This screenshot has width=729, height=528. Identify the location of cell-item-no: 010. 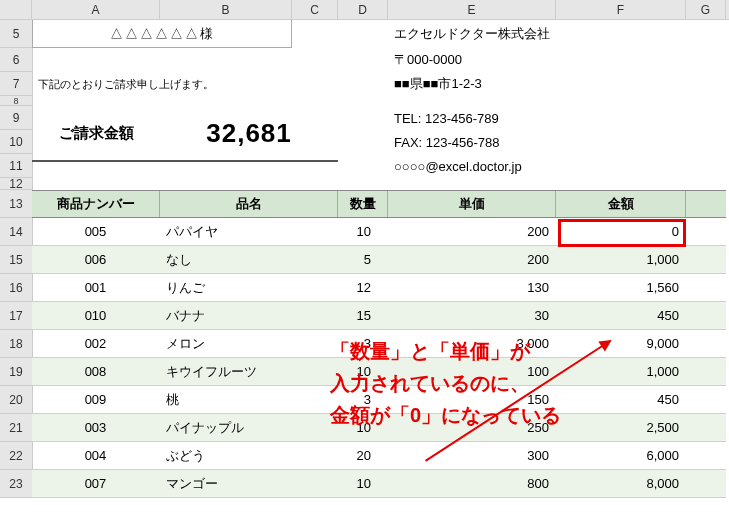
(96, 316).